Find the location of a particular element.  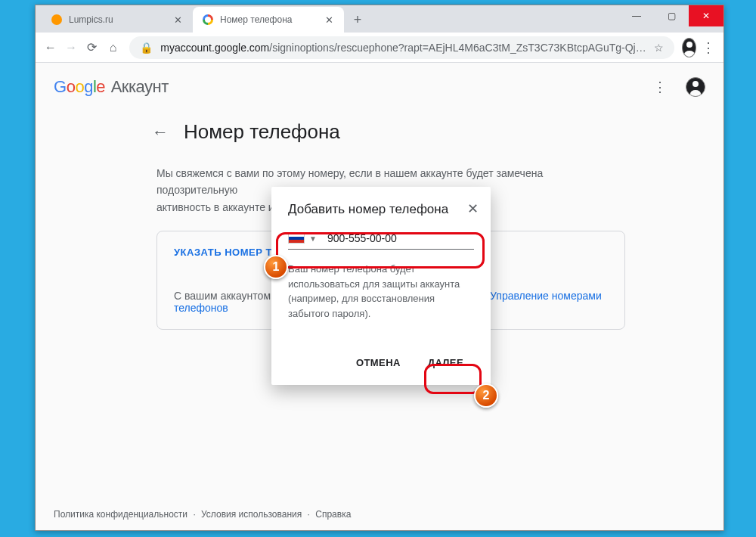

favicon-google is located at coordinates (208, 20).